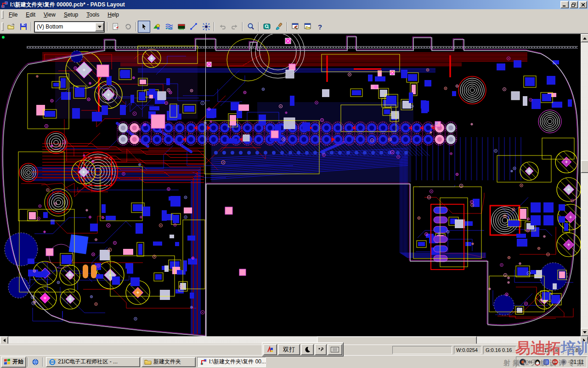 This screenshot has width=588, height=368. Describe the element at coordinates (169, 362) in the screenshot. I see `task-folder: 新建文件夹` at that location.